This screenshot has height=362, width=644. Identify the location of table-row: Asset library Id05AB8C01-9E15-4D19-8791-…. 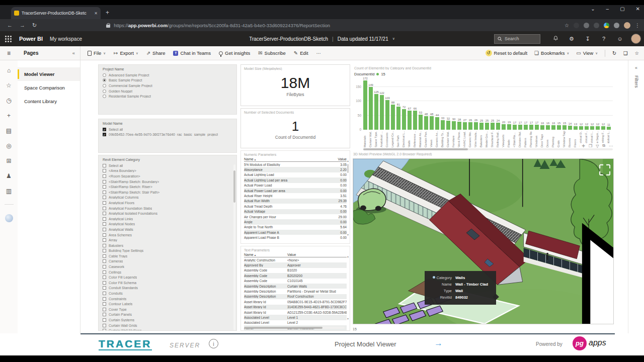
(295, 302).